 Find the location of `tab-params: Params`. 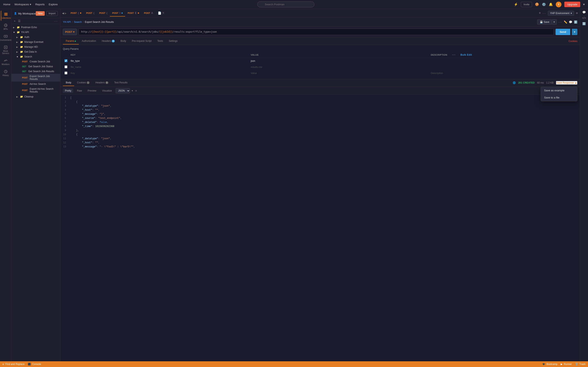

tab-params: Params is located at coordinates (71, 41).